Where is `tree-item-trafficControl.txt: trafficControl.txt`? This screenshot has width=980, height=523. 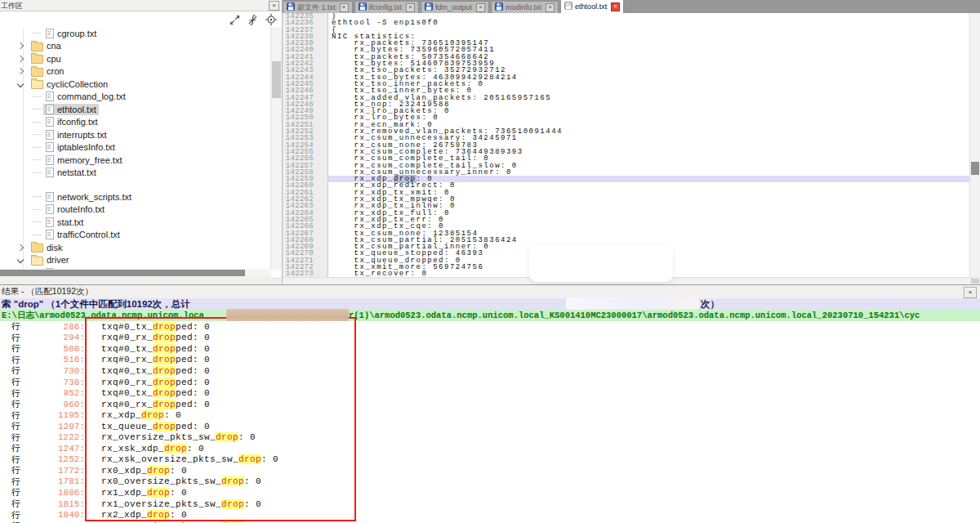 tree-item-trafficControl.txt: trafficControl.txt is located at coordinates (136, 235).